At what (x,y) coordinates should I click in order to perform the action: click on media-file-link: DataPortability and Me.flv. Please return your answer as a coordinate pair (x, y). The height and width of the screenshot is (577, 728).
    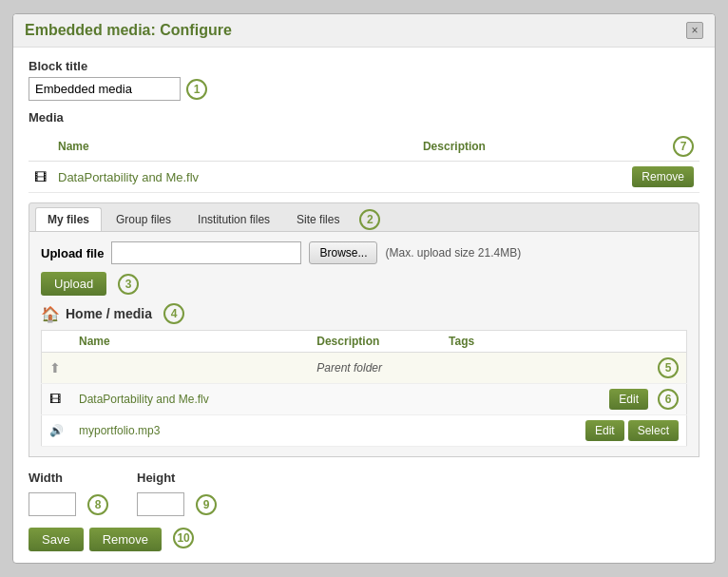
    Looking at the image, I should click on (128, 177).